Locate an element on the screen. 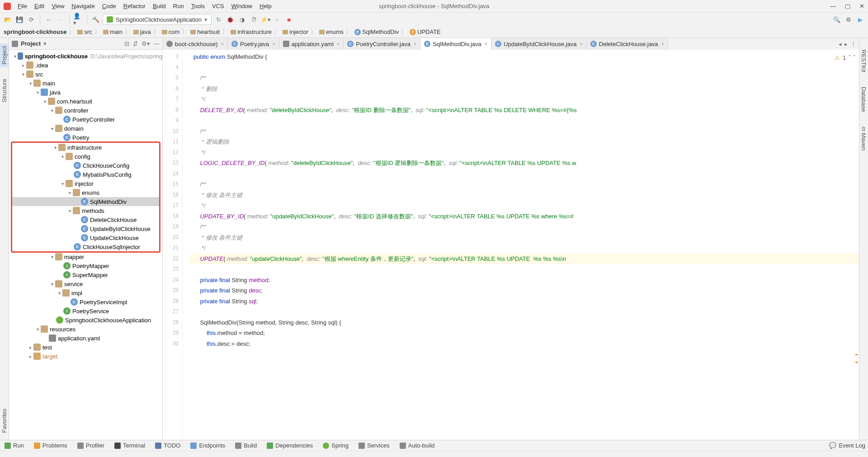 This screenshot has height=457, width=868. tree-main: ▾main is located at coordinates (86, 83).